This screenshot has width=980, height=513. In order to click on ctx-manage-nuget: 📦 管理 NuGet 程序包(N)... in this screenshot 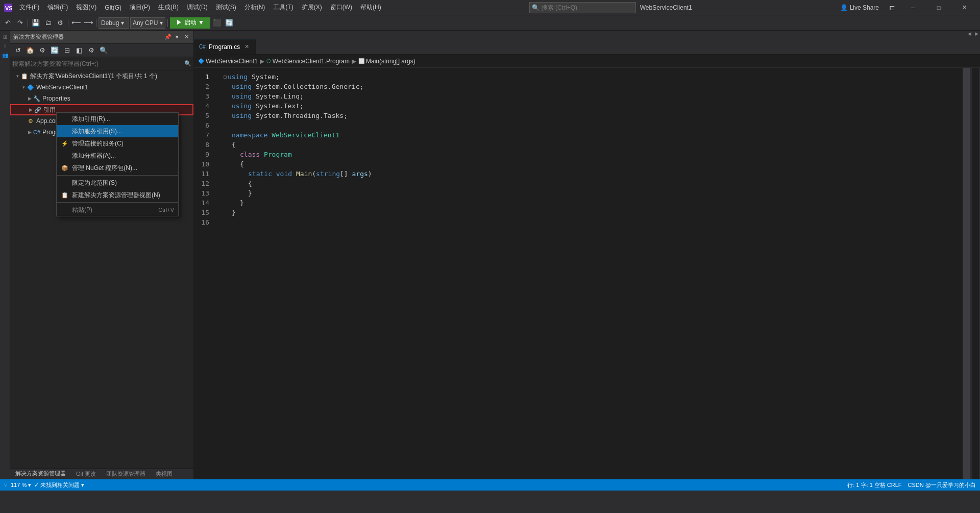, I will do `click(117, 168)`.